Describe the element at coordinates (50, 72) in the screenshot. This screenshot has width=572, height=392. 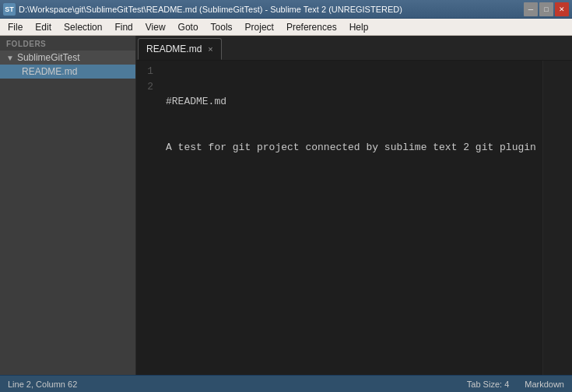
I see `file-name: README.md` at that location.